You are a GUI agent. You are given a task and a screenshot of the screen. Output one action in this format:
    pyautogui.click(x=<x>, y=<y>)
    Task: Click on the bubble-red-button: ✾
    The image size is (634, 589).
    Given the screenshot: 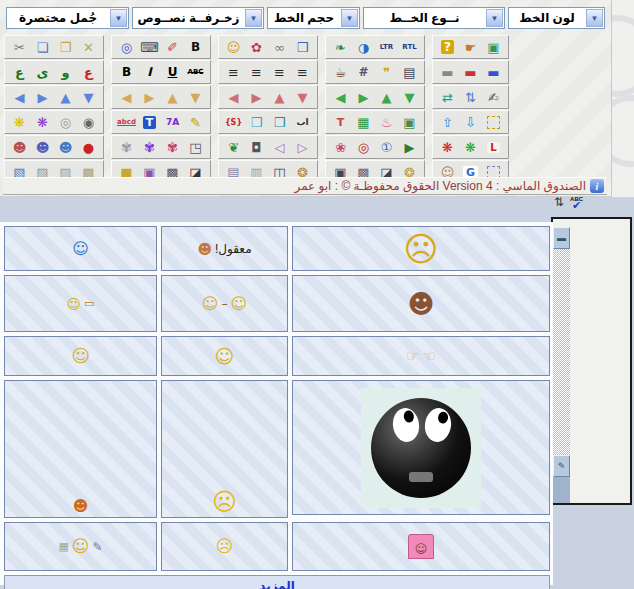 What is the action you would take?
    pyautogui.click(x=172, y=147)
    